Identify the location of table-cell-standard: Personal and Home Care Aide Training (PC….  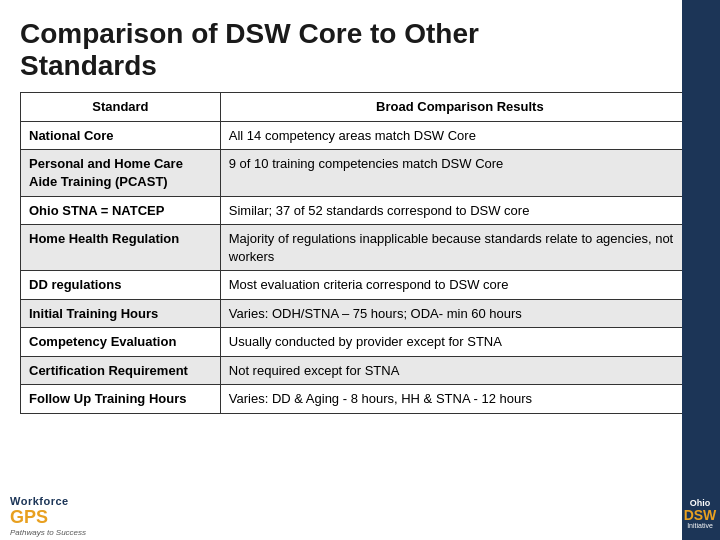
(121, 173).